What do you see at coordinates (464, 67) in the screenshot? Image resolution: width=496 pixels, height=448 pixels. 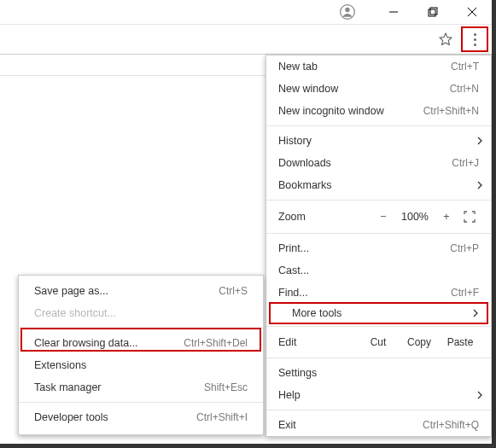 I see `menu-item-shortcut: Ctrl+T` at bounding box center [464, 67].